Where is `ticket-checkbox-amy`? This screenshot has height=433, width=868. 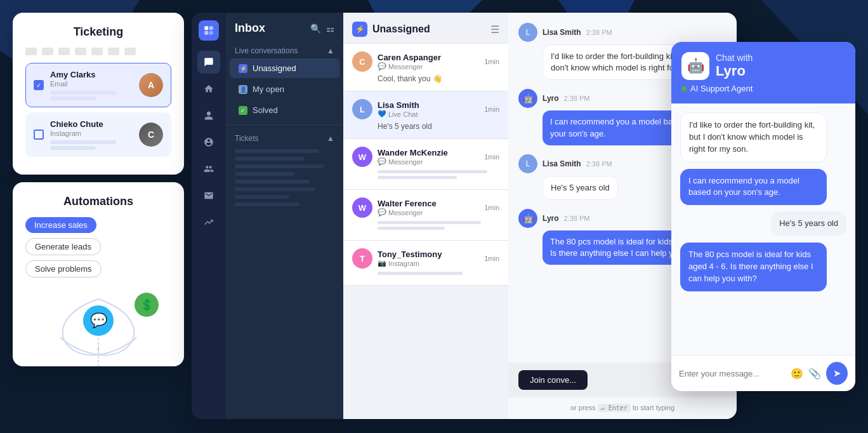
ticket-checkbox-amy is located at coordinates (39, 85).